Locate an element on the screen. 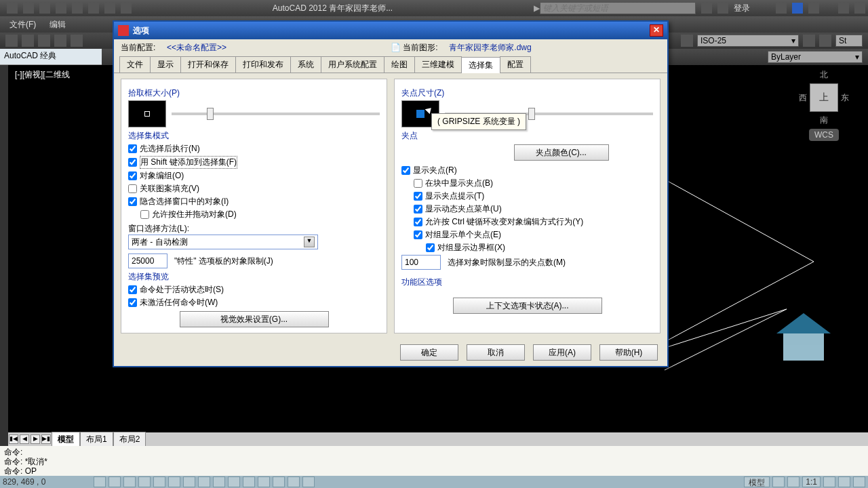  user-icon is located at coordinates (723, 8).